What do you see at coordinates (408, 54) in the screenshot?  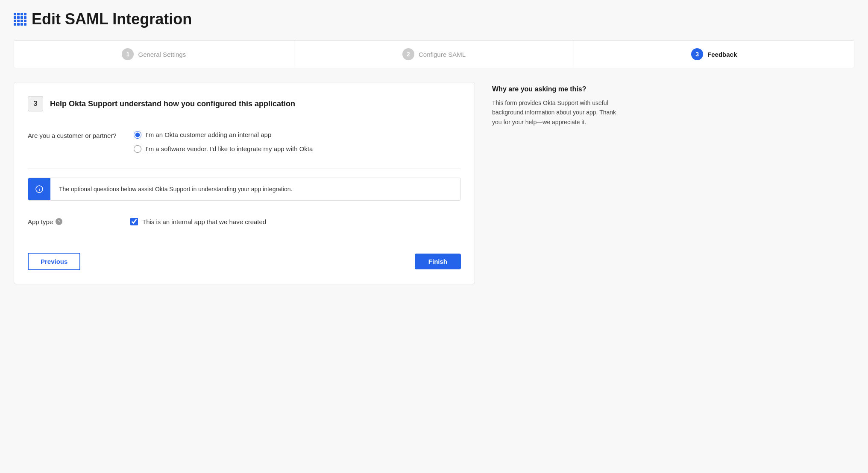 I see `step-2-number: 2` at bounding box center [408, 54].